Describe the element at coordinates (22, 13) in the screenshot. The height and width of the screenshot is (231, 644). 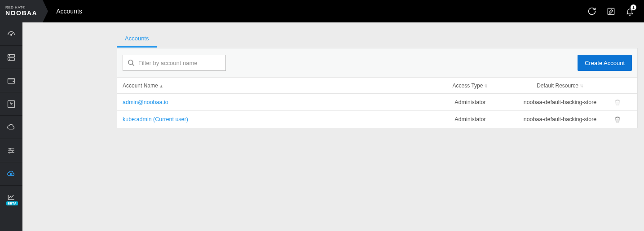
I see `brand-line2: NOOBAA` at that location.